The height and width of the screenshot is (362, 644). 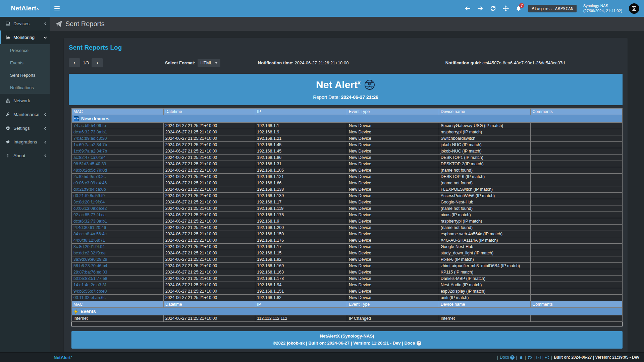 I want to click on sidebar-item-network: Network, so click(x=25, y=101).